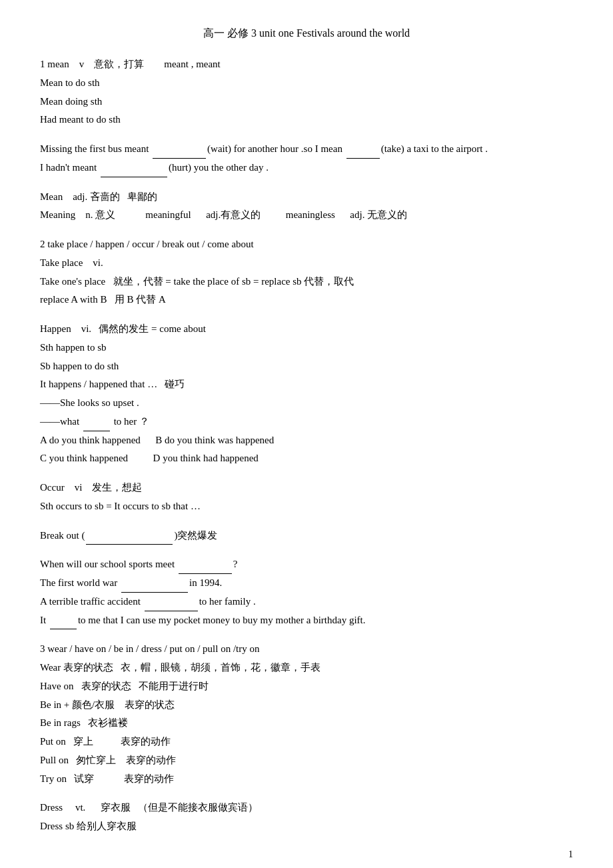 Image resolution: width=613 pixels, height=868 pixels. I want to click on line-wear-header: 3 wear / have on / be in / dress / put o…, so click(306, 649).